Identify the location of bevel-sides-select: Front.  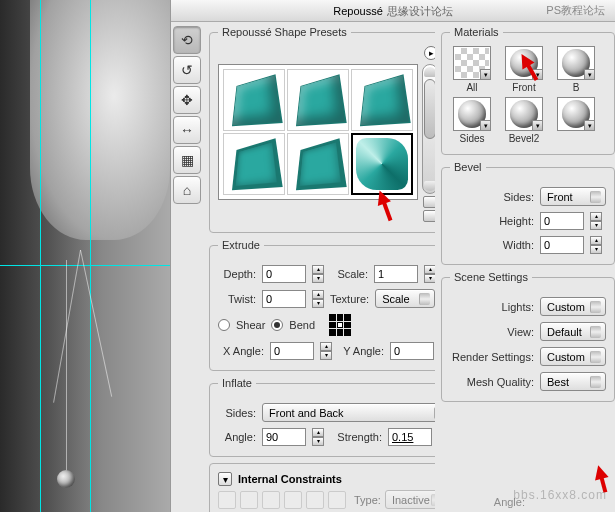
(573, 196).